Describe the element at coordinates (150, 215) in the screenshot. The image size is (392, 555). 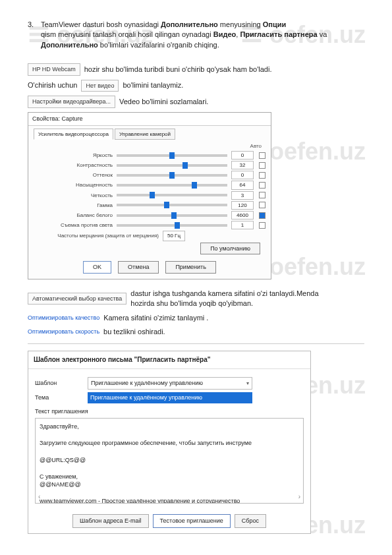
I see `slider-row: Баланс белого4600` at that location.